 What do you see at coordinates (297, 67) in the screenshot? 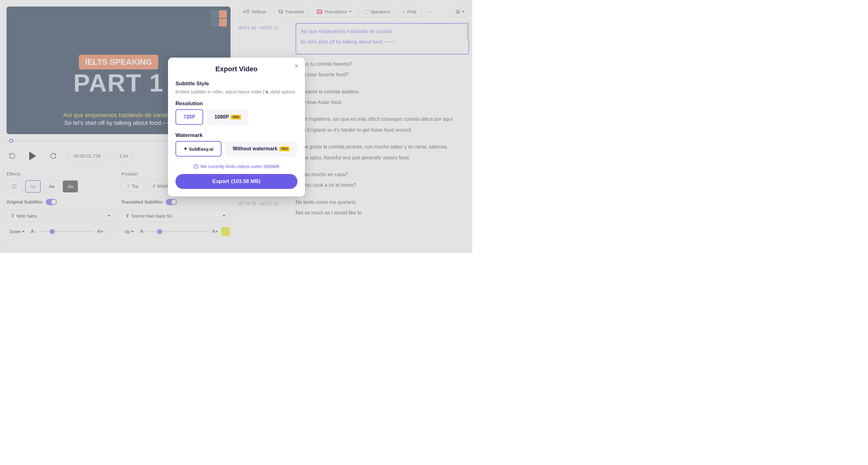
I see `close-button` at bounding box center [297, 67].